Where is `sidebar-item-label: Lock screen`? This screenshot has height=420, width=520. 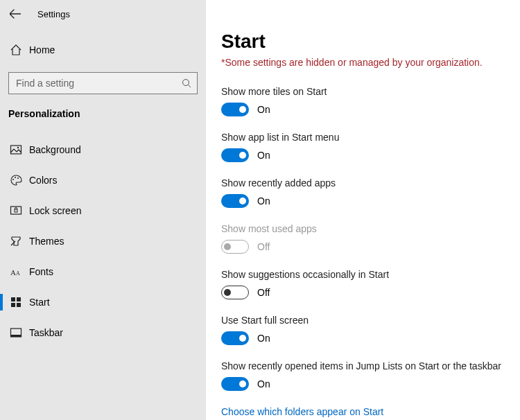
sidebar-item-label: Lock screen is located at coordinates (55, 211).